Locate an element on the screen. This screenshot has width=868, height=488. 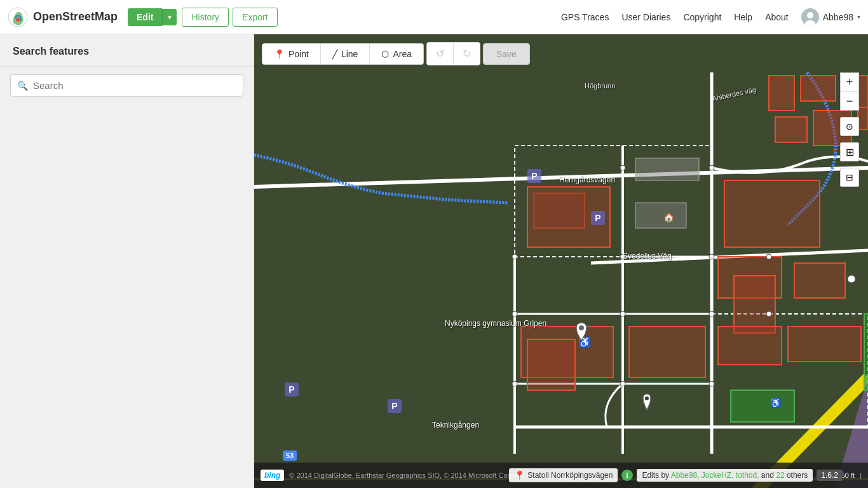
edits-bar: 📍 Statoll Norrköpingsvägen ℹ Edits by Ab… is located at coordinates (676, 475).